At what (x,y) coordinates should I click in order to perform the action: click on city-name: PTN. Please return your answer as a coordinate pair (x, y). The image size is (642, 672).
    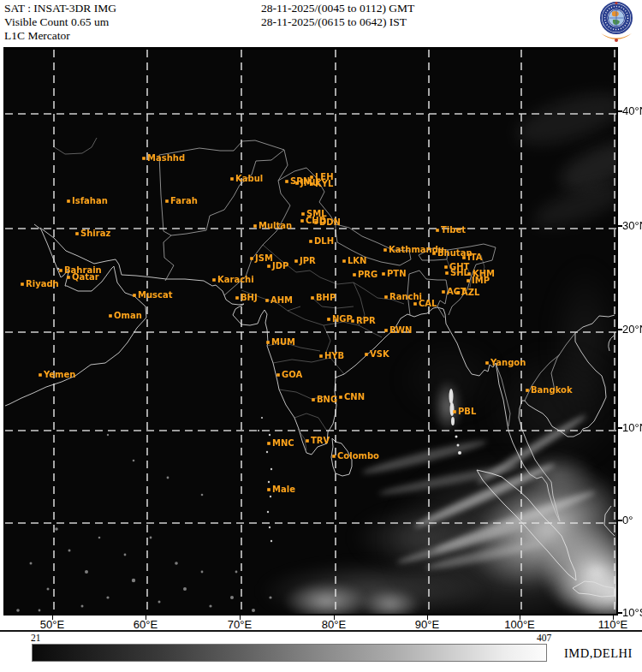
    Looking at the image, I should click on (397, 274).